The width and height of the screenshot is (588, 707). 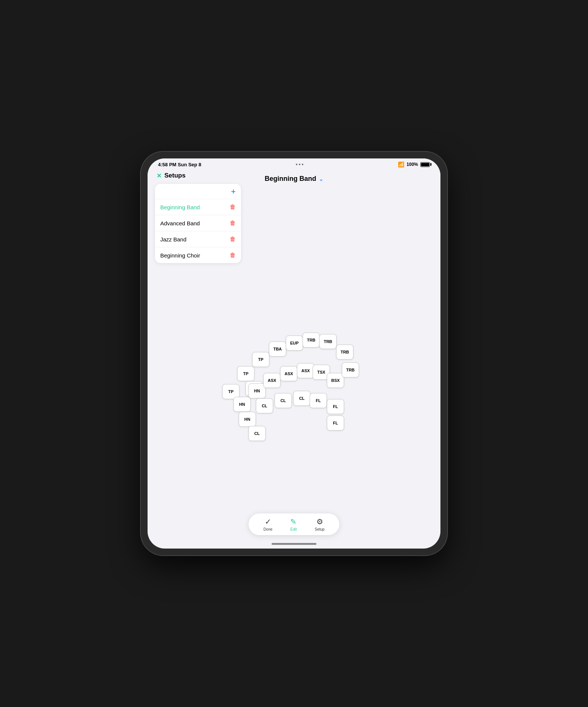 What do you see at coordinates (242, 404) in the screenshot?
I see `instrument-chip-9: HN` at bounding box center [242, 404].